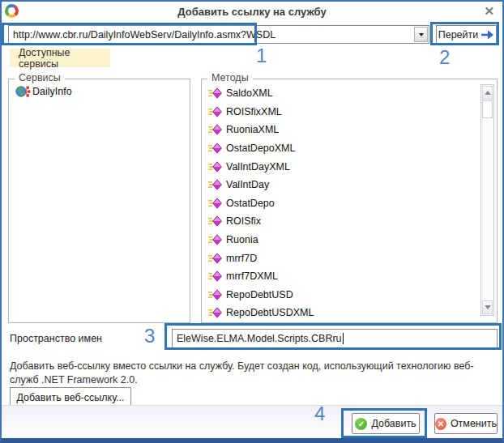  I want to click on method-item: RepoDebtUSD, so click(343, 295).